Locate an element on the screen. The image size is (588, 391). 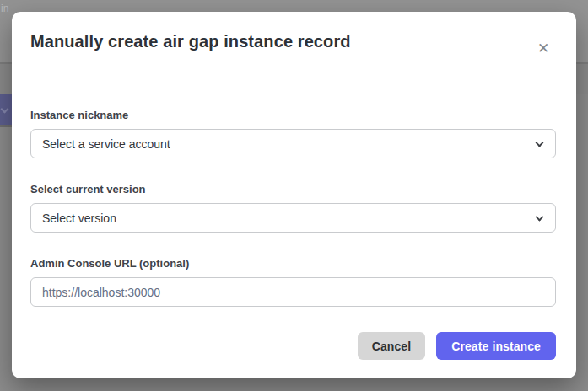
cancel-button: Cancel is located at coordinates (391, 345).